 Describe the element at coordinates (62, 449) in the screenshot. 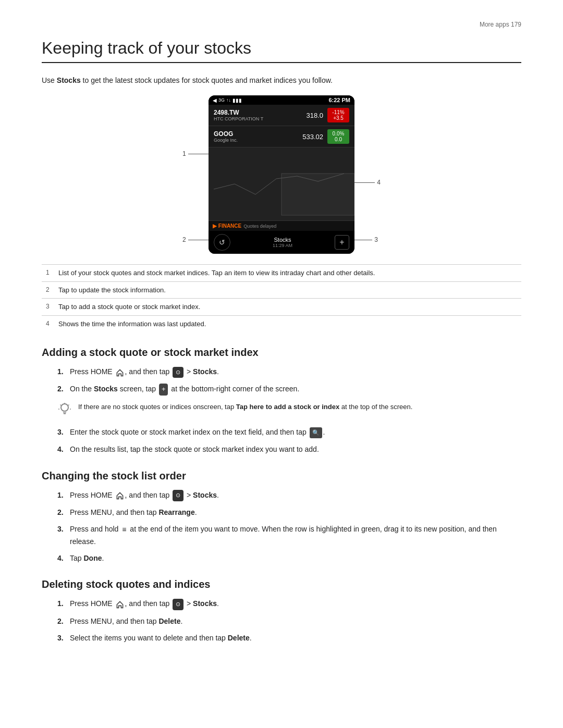

I see `adding-step-4-num: 4.` at that location.